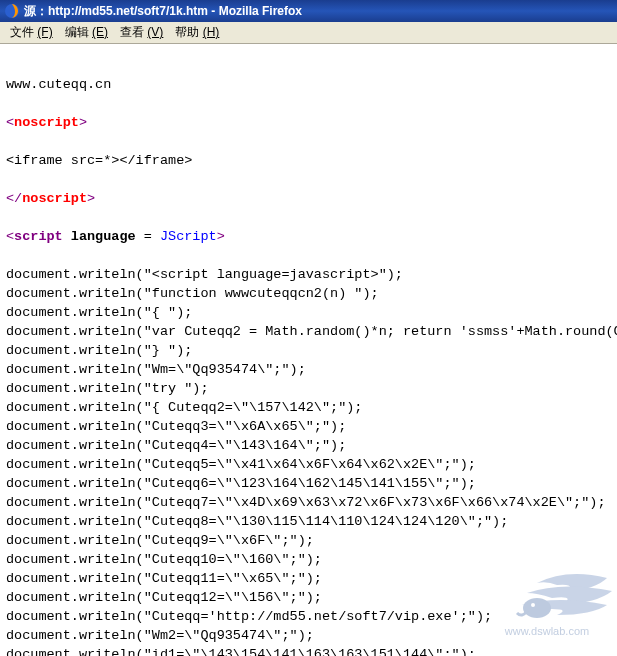 This screenshot has width=617, height=656. I want to click on source-line: document.writeln("function wwwcuteqqcn2(…, so click(308, 294).